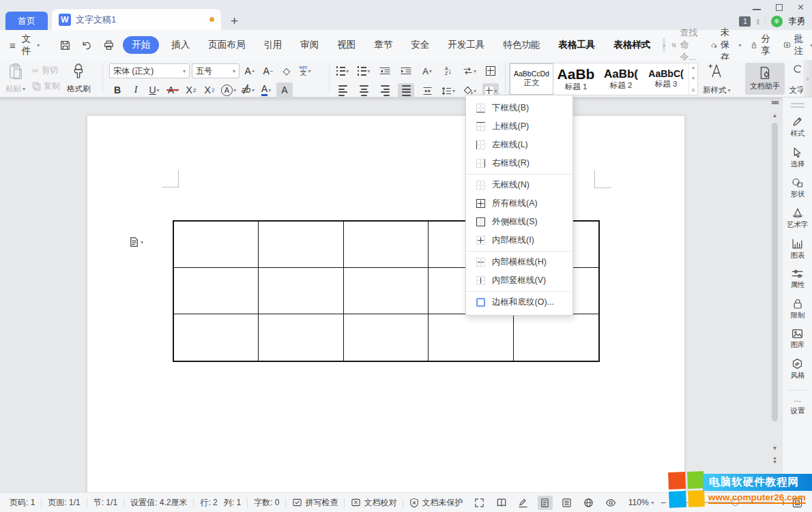 The width and height of the screenshot is (812, 512). I want to click on minimize-button, so click(757, 10).